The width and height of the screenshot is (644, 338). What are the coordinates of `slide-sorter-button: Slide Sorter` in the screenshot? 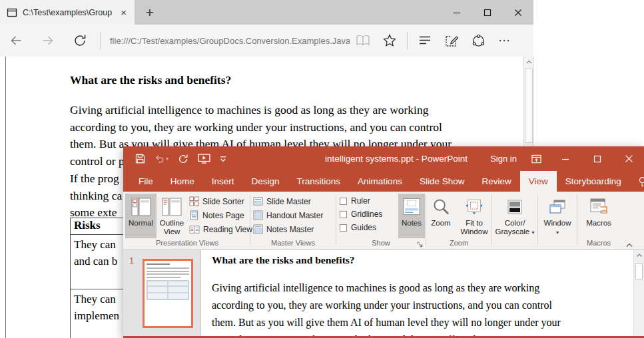 It's located at (218, 201).